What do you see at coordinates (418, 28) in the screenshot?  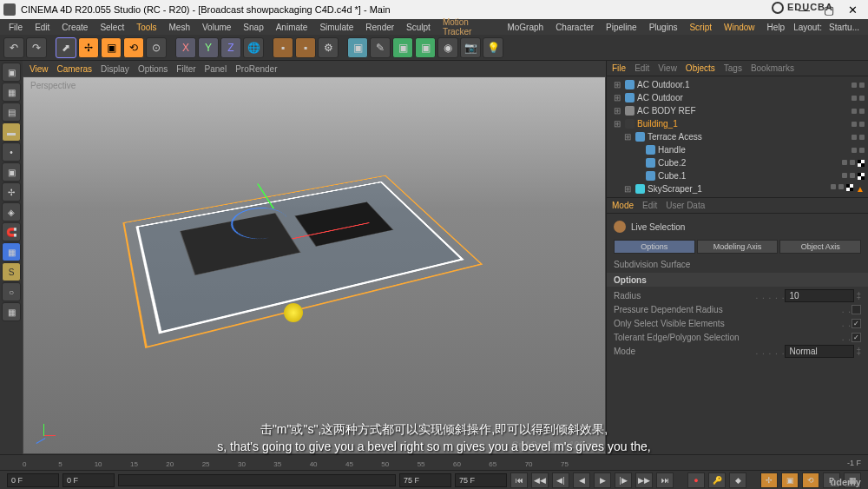 I see `menu-sculpt: Sculpt` at bounding box center [418, 28].